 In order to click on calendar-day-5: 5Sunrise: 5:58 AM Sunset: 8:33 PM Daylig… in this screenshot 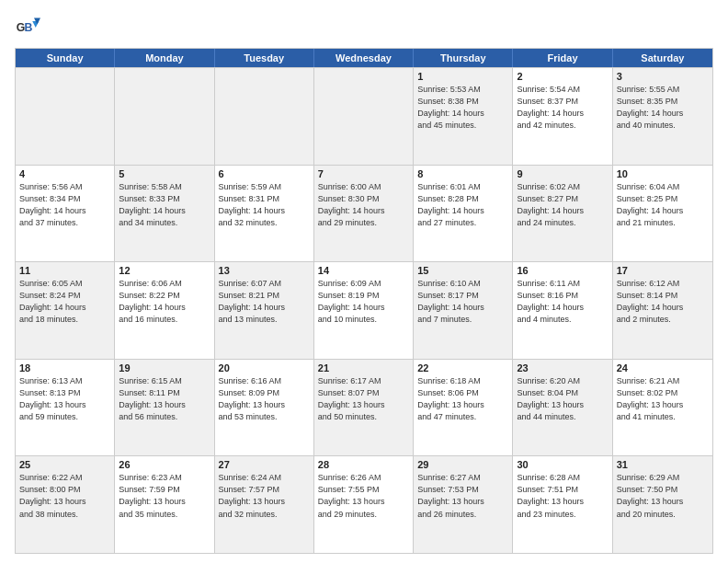, I will do `click(165, 213)`.